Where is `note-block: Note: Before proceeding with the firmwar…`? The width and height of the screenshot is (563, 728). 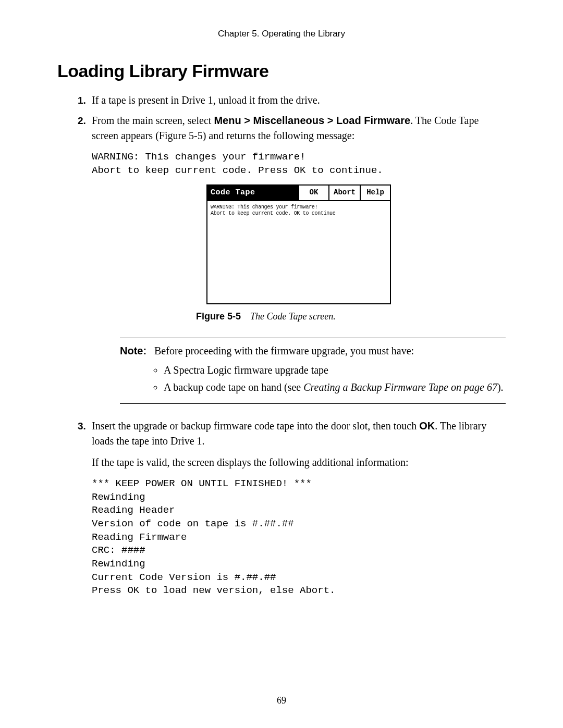 note-block: Note: Before proceeding with the firmwar… is located at coordinates (313, 371).